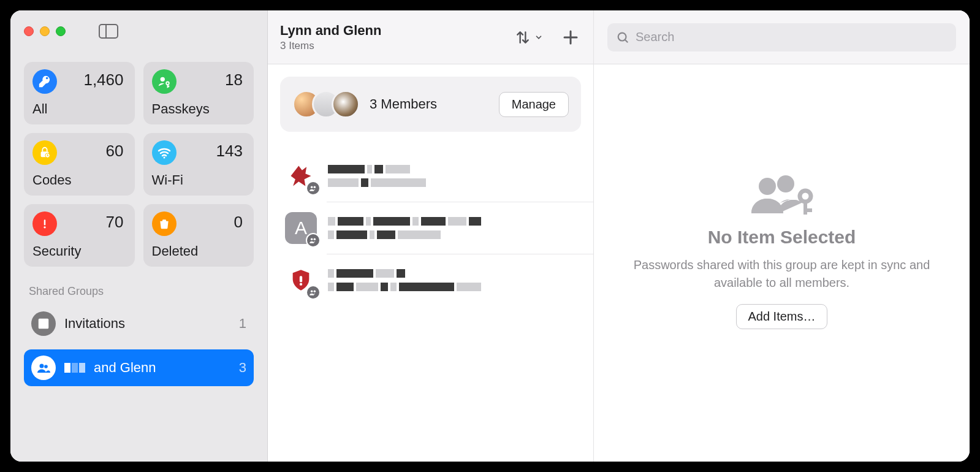 This screenshot has width=980, height=472. What do you see at coordinates (139, 162) in the screenshot?
I see `category-tiles: 1,460 All 18 Passkeys 60 Codes` at bounding box center [139, 162].